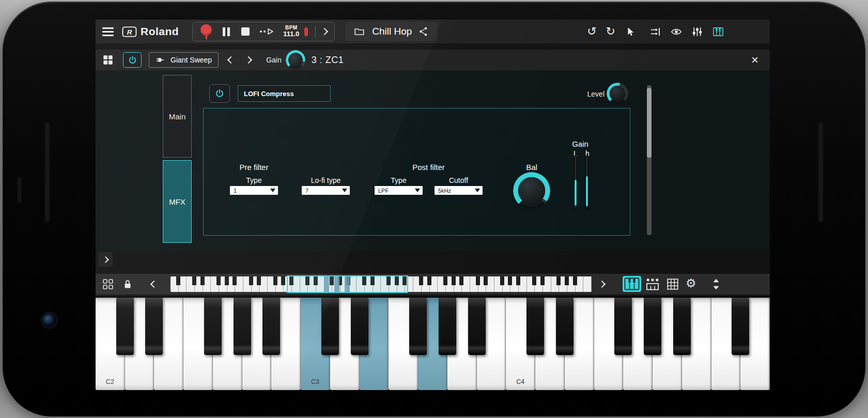  Describe the element at coordinates (676, 32) in the screenshot. I see `eye-icon` at that location.